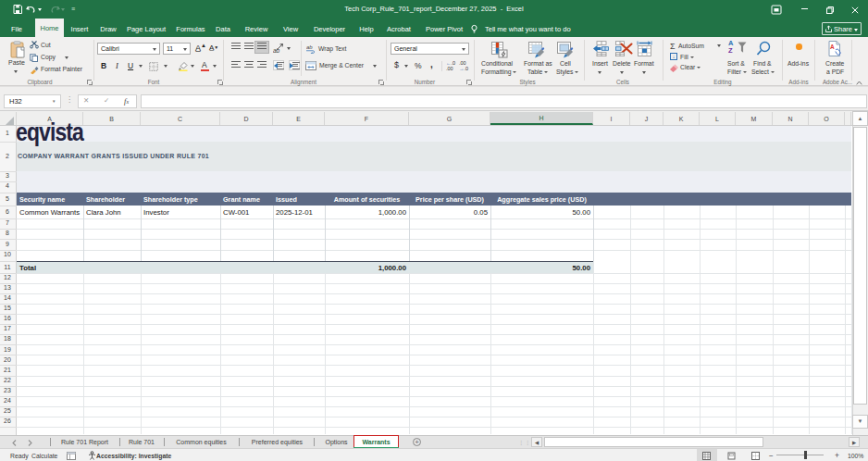 The image size is (868, 461). Describe the element at coordinates (309, 47) in the screenshot. I see `svg-text: ab` at that location.